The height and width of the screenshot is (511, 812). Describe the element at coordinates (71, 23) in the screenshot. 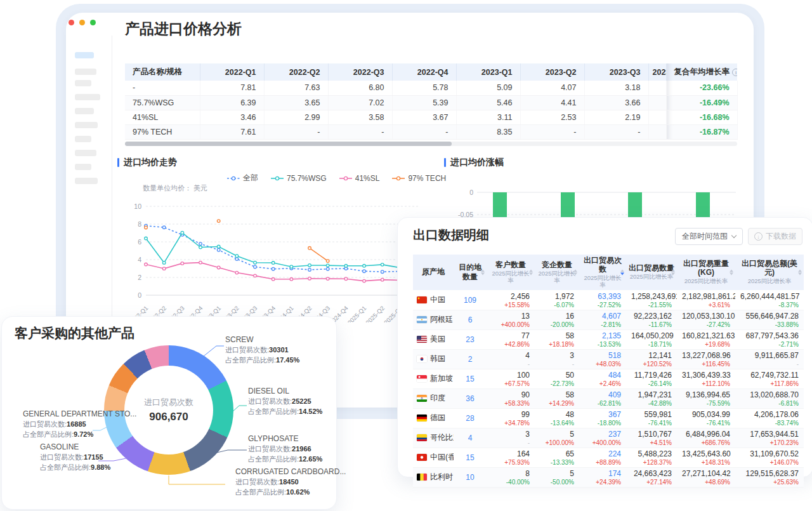

I see `close-button` at that location.